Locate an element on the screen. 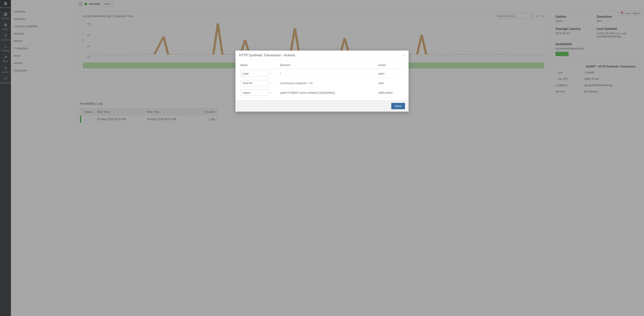 The width and height of the screenshot is (644, 316). action-element: xpath=//*[@id="snow-container"]/div[2]/d… is located at coordinates (328, 93).